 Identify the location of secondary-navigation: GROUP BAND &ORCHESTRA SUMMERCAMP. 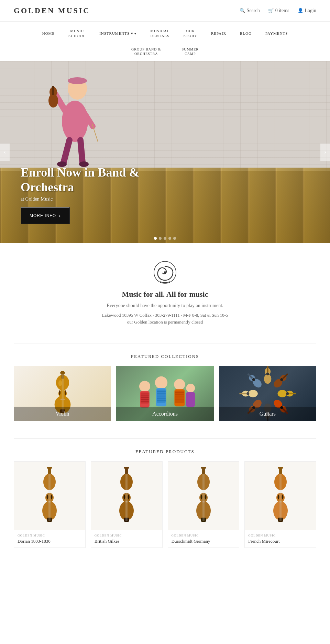
(165, 52).